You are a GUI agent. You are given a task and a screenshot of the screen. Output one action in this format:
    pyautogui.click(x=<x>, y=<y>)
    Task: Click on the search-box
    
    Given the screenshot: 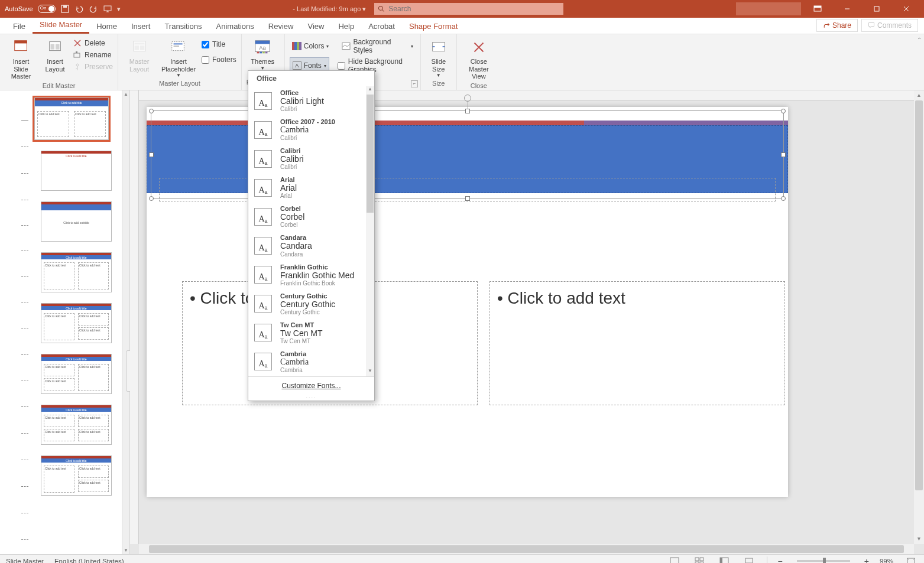 What is the action you would take?
    pyautogui.click(x=469, y=9)
    